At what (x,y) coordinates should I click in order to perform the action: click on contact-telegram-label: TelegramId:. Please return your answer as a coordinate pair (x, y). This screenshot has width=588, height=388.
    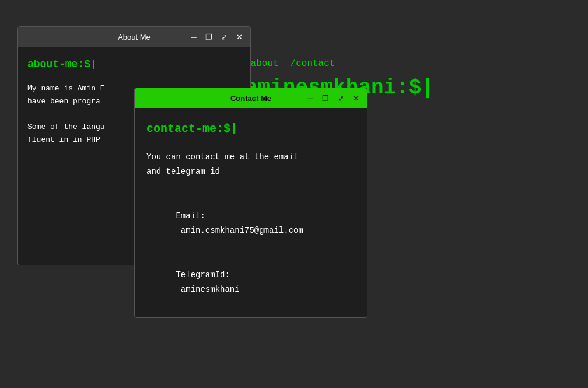
    Looking at the image, I should click on (202, 275).